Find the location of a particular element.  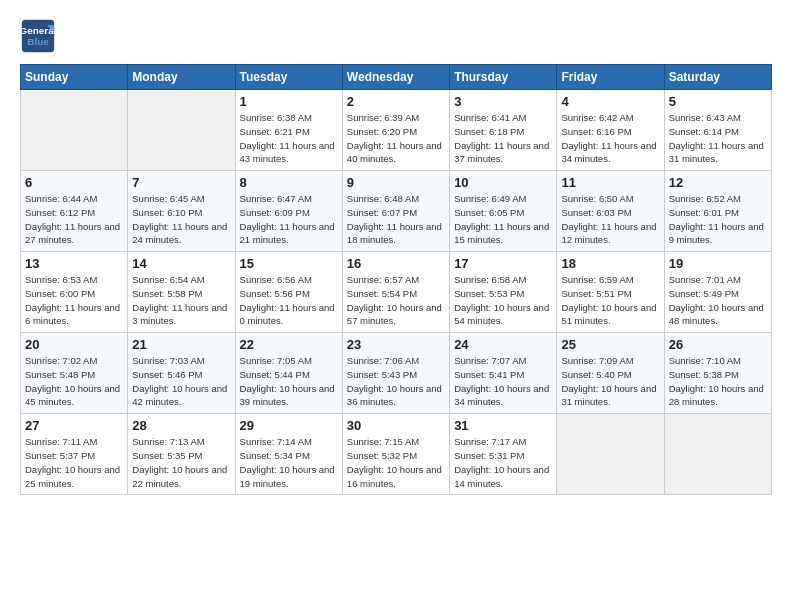

day-number: 31 is located at coordinates (503, 426).